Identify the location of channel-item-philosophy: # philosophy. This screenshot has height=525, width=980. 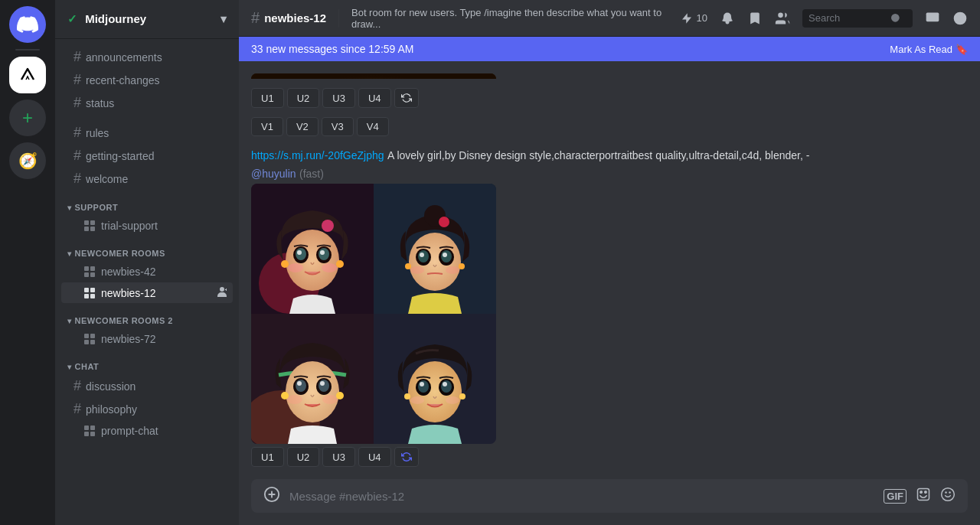
(147, 409).